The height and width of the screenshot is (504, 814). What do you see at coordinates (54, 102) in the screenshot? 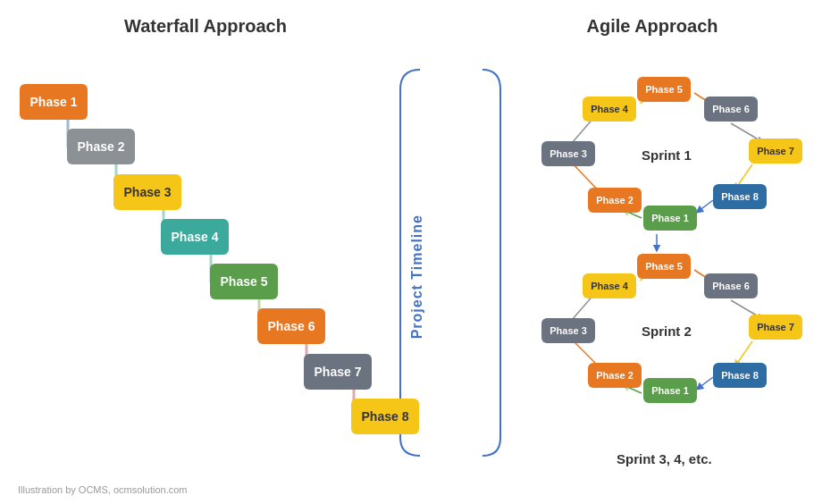
I see `wf-phase1: Phase 1` at bounding box center [54, 102].